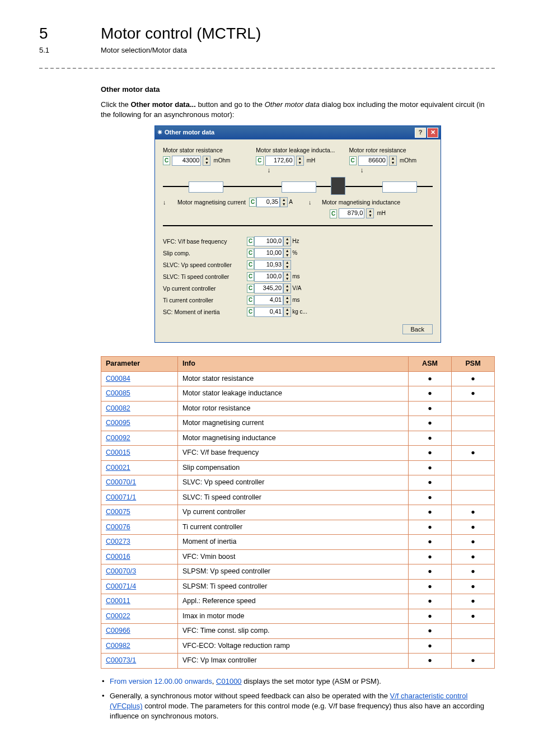 The width and height of the screenshot is (534, 756). I want to click on chapter-number: 5, so click(70, 34).